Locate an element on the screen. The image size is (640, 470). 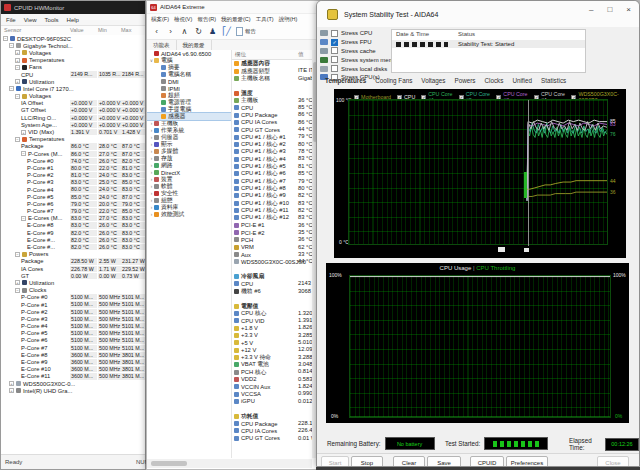
col-sensor: Sensor is located at coordinates (12, 30).